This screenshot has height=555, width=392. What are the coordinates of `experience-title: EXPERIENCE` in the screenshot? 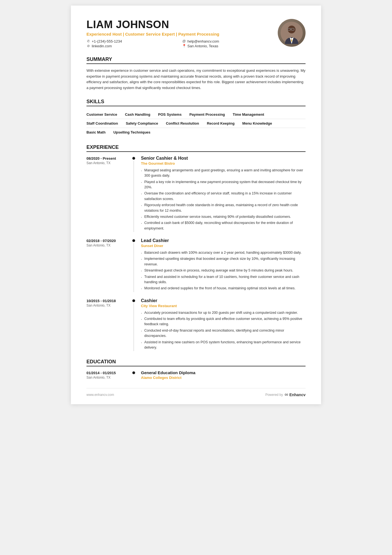 It's located at (196, 148).